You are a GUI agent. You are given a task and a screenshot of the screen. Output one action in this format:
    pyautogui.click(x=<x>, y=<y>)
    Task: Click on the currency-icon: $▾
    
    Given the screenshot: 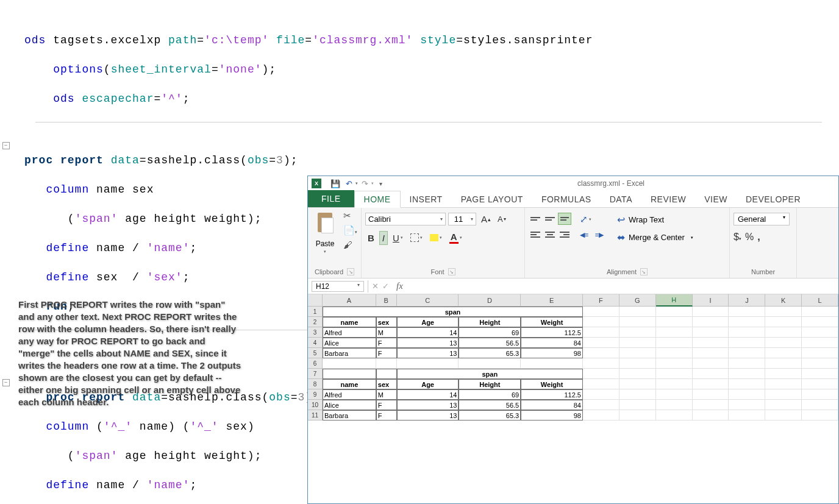 What is the action you would take?
    pyautogui.click(x=738, y=237)
    